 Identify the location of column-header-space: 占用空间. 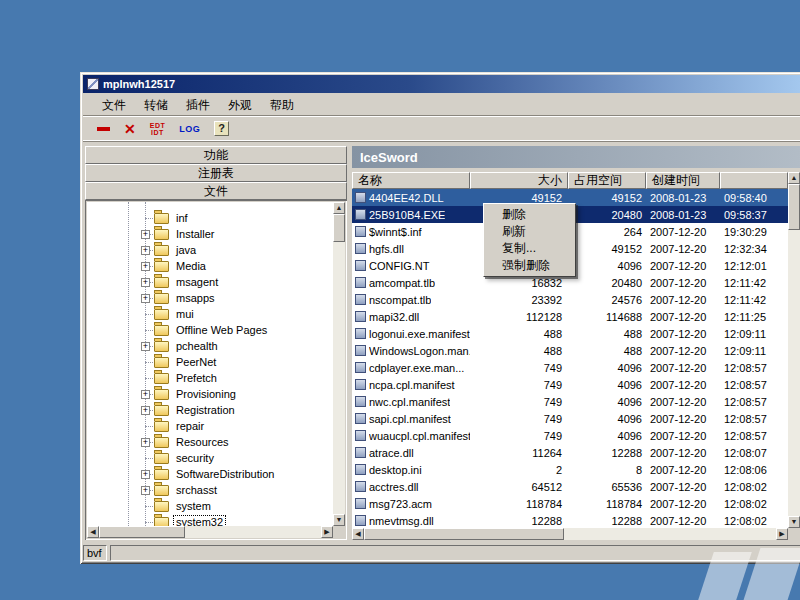
(607, 180).